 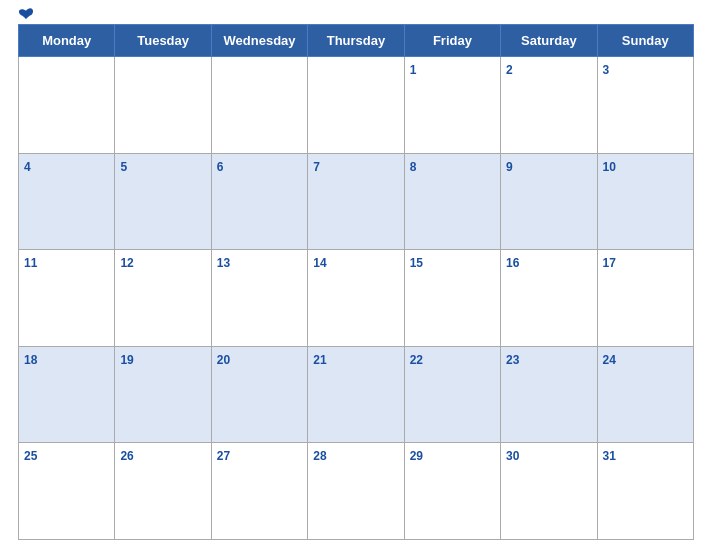 I want to click on calendar-day-cell: 29, so click(x=452, y=492).